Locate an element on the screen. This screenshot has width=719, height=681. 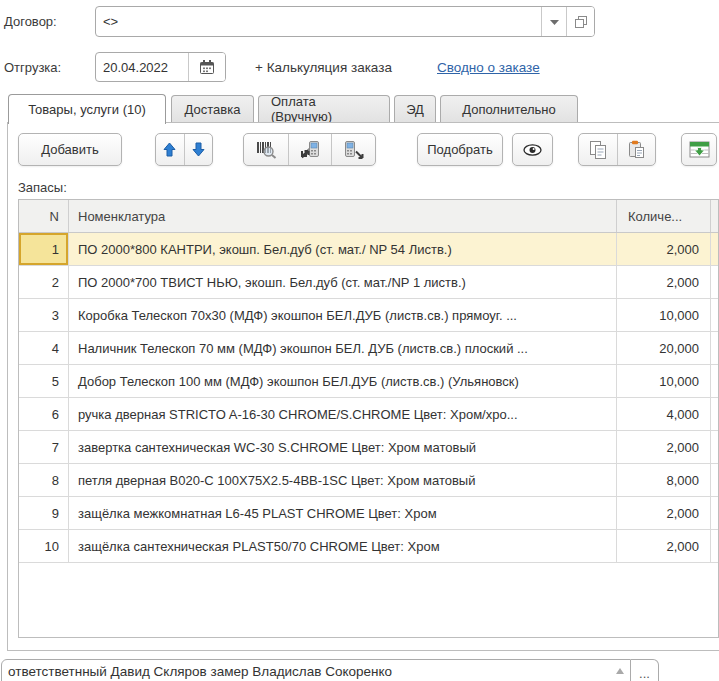
header-number: N is located at coordinates (44, 216).